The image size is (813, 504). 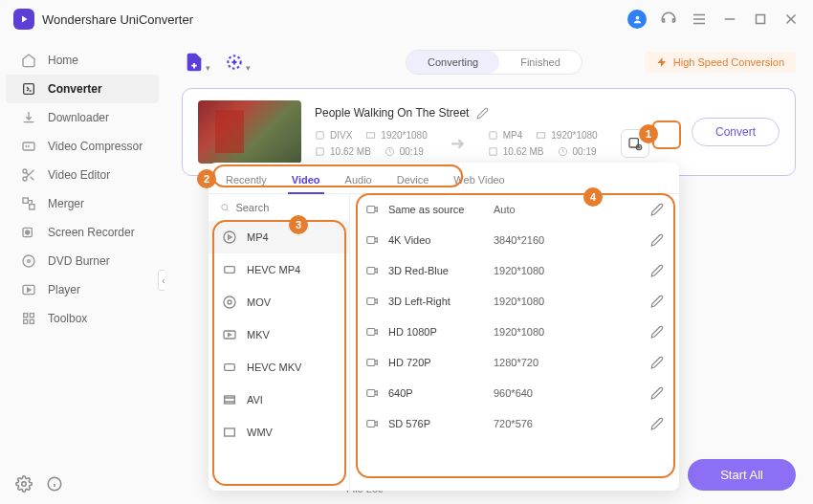 What do you see at coordinates (29, 232) in the screenshot?
I see `record-icon` at bounding box center [29, 232].